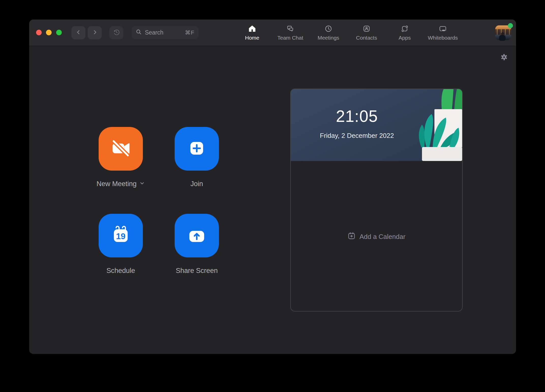 Image resolution: width=545 pixels, height=392 pixels. I want to click on add-calendar-link: Add a Calendar, so click(376, 237).